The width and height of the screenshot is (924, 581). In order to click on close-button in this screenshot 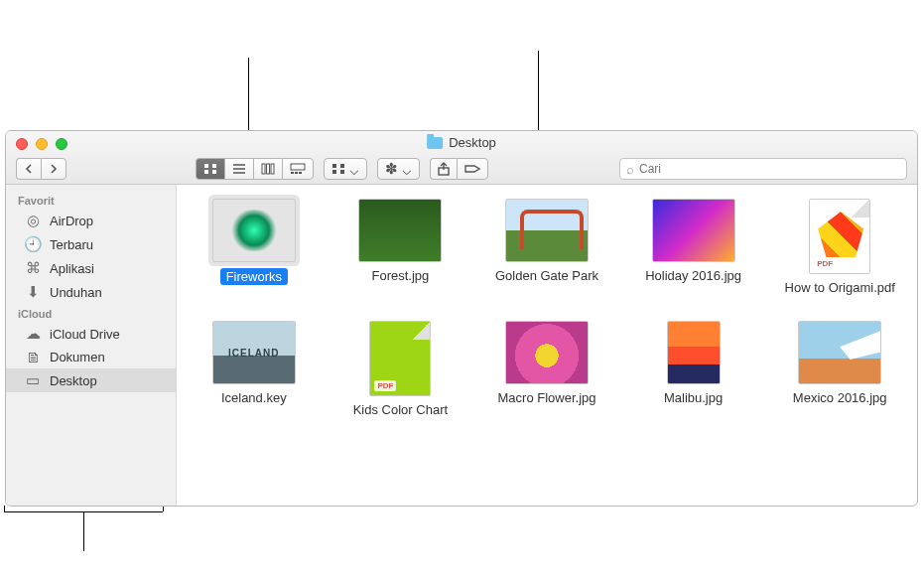, I will do `click(22, 144)`.